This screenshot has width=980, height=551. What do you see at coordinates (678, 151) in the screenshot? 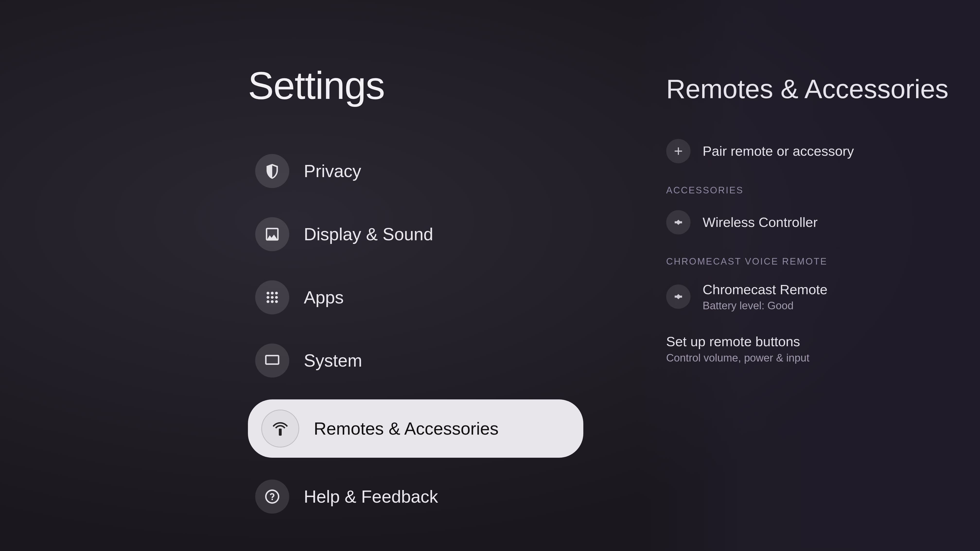
I see `plus-icon` at bounding box center [678, 151].